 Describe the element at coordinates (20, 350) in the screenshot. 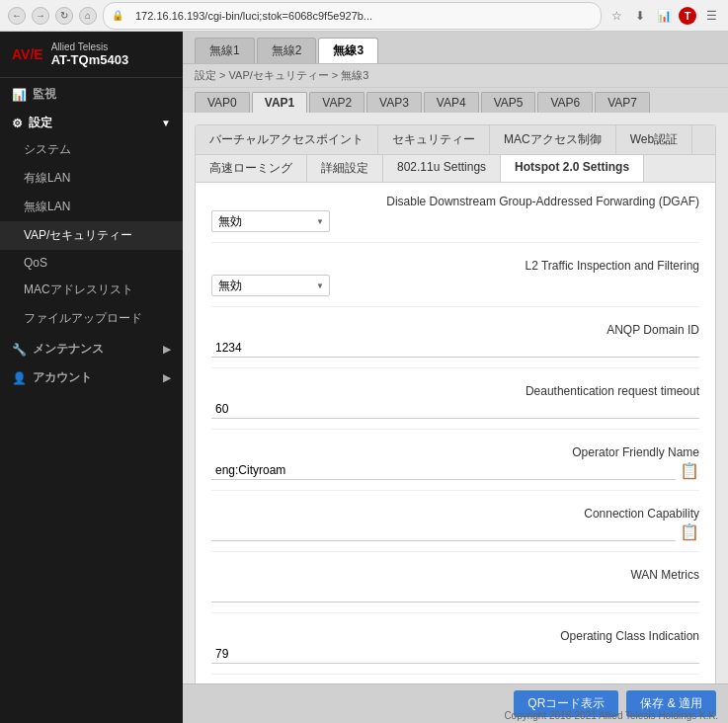

I see `maintenance-icon: 🔧` at that location.